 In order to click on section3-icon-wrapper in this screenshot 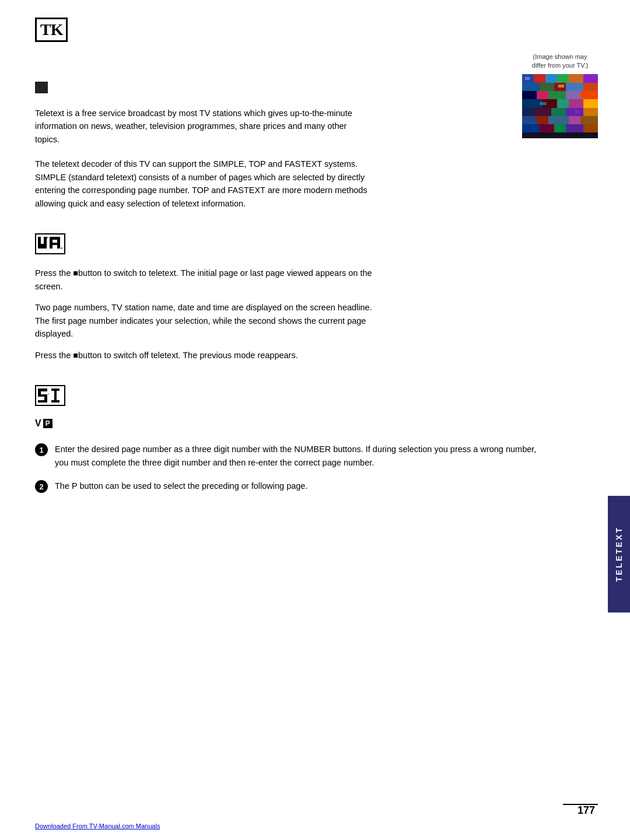, I will do `click(50, 397)`.